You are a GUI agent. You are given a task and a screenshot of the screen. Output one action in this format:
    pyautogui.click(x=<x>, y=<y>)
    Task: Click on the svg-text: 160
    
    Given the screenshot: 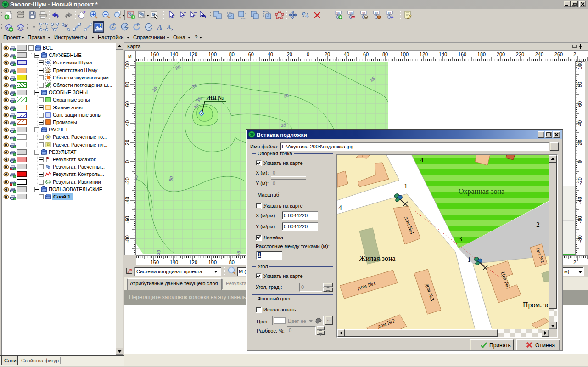 What is the action you would take?
    pyautogui.click(x=462, y=54)
    